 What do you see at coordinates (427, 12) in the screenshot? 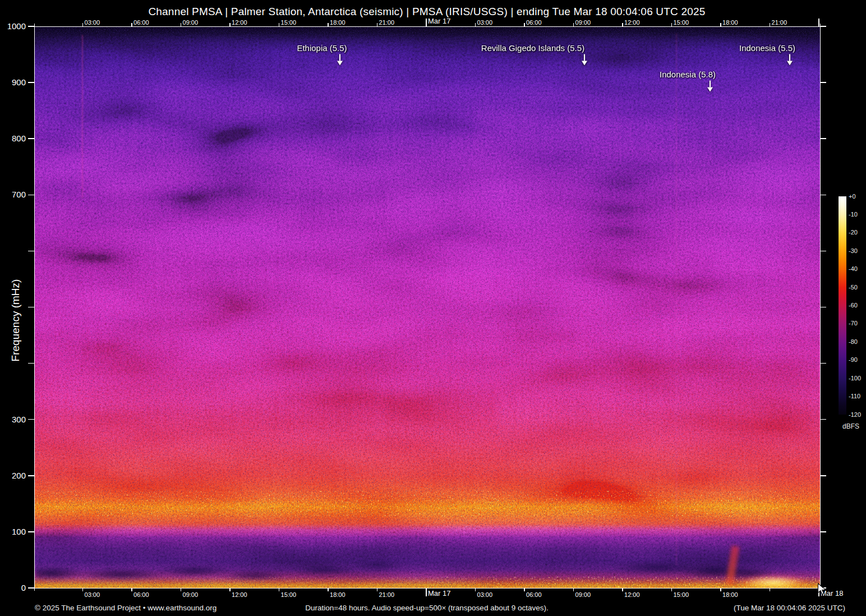
I see `page-title: Channel PMSA | Palmer Station, Antarctic…` at bounding box center [427, 12].